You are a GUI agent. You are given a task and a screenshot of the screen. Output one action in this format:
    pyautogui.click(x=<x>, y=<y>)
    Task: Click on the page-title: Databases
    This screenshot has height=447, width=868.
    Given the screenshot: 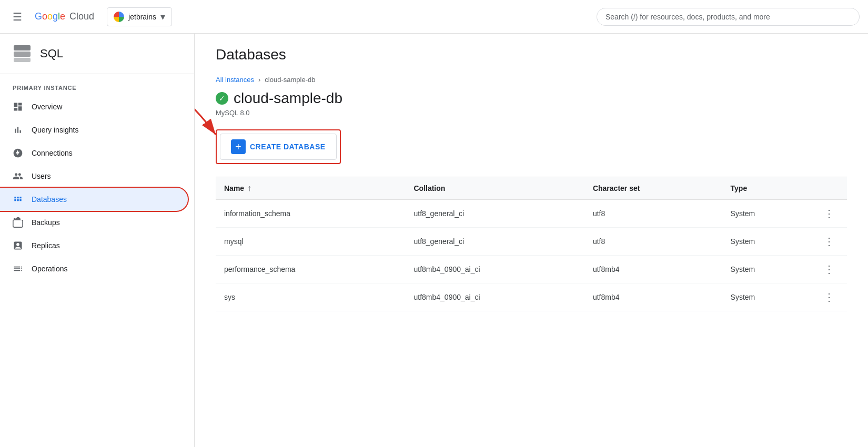 What is the action you would take?
    pyautogui.click(x=531, y=55)
    